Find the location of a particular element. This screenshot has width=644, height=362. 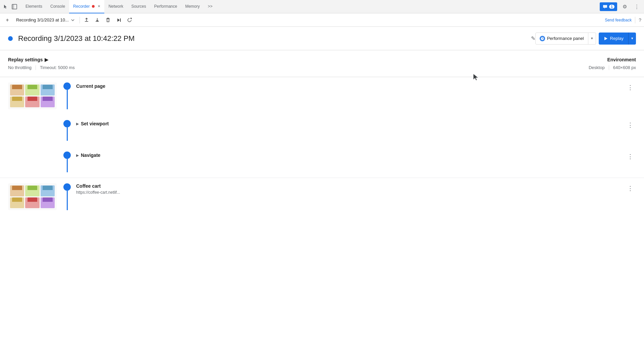

step-content-set-viewport: ▶ Set viewport is located at coordinates (350, 124).